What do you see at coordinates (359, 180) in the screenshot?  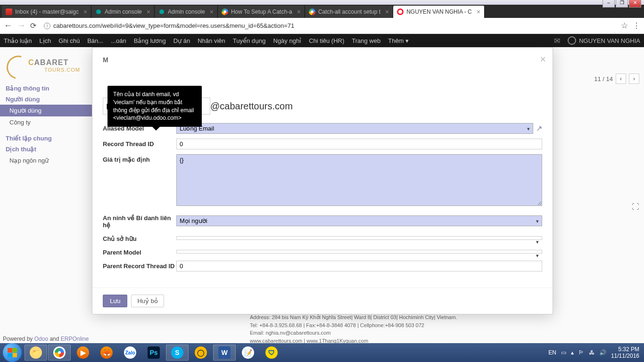 I see `default-values-textarea: {}` at bounding box center [359, 180].